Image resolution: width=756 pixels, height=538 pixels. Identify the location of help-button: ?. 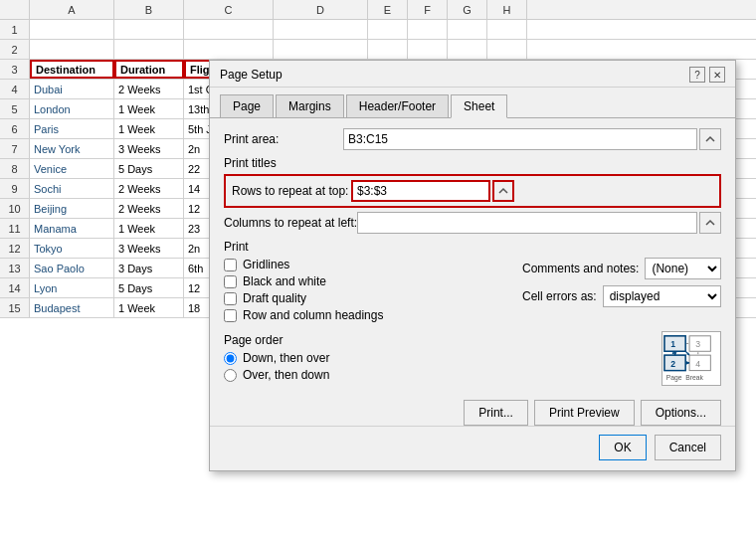
(697, 75).